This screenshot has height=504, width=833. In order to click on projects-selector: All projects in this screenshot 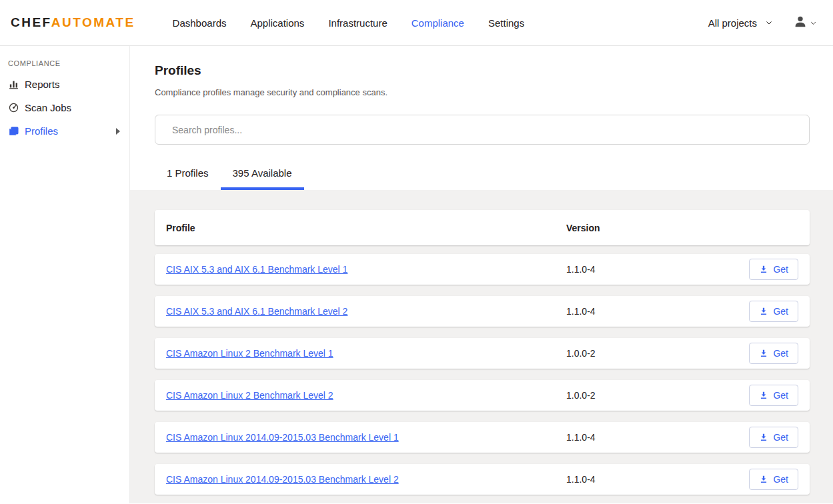, I will do `click(740, 23)`.